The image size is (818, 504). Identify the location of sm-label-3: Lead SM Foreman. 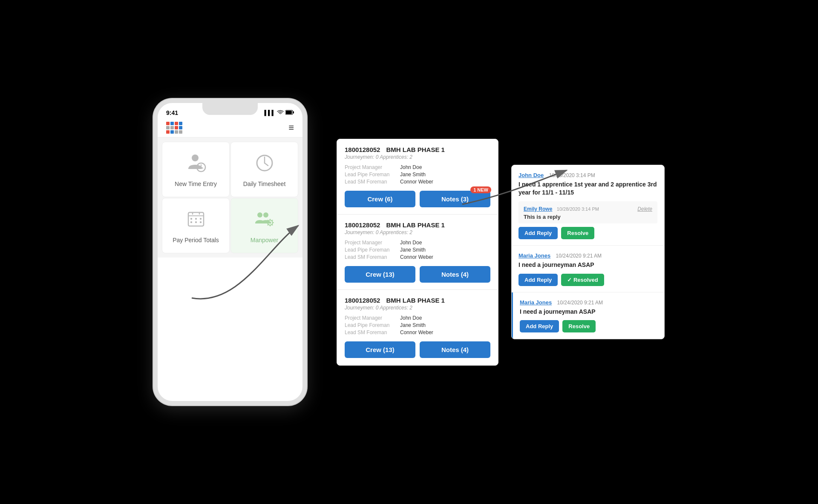
(372, 332).